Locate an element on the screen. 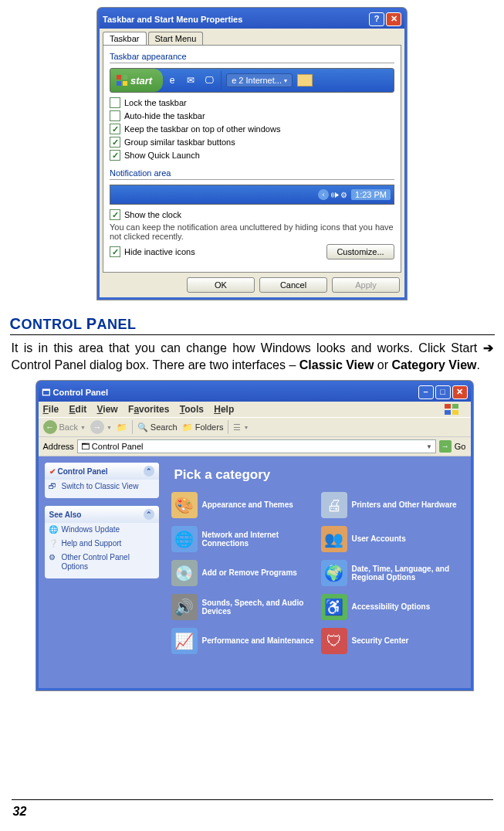 The image size is (504, 831). notification-help-text: You can keep the notification area unclu… is located at coordinates (252, 232).